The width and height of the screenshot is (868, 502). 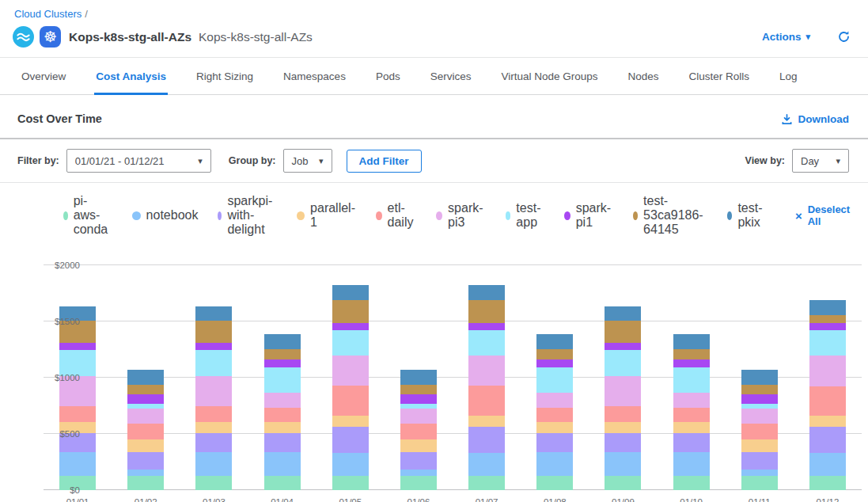 I want to click on date-range-select: 01/01/21 - 01/12/21 ▾, so click(x=139, y=161).